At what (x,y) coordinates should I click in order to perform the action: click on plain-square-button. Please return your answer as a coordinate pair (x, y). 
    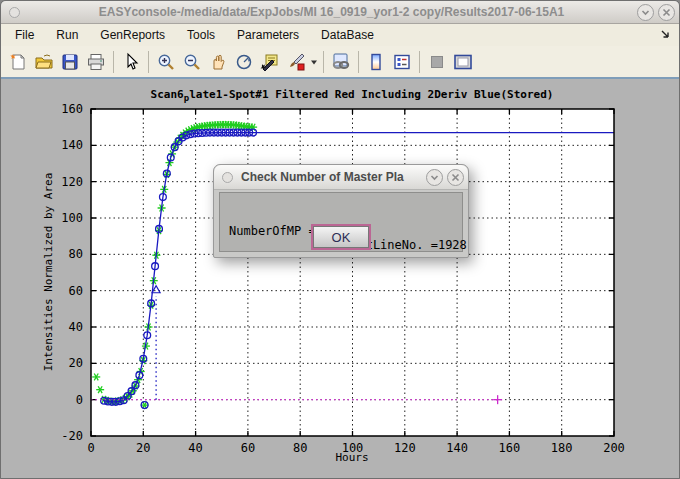
    Looking at the image, I should click on (437, 62).